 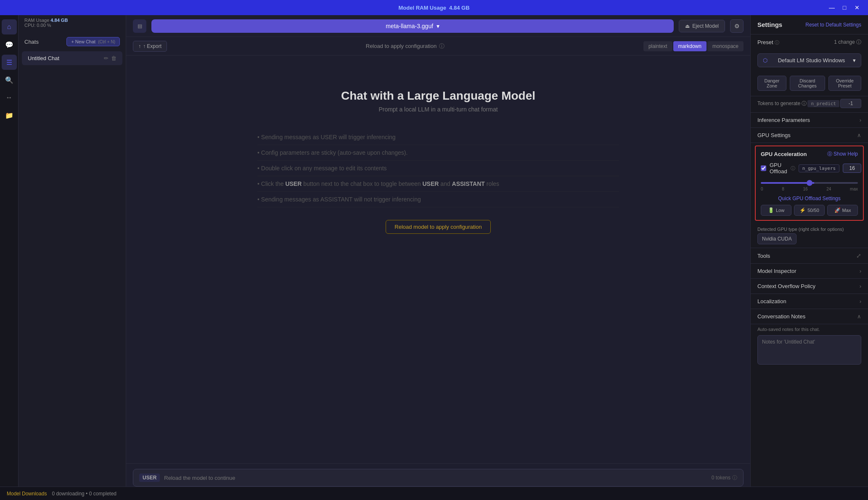 I want to click on chat-item: Untitled Chat ✏ 🗑, so click(x=72, y=58).